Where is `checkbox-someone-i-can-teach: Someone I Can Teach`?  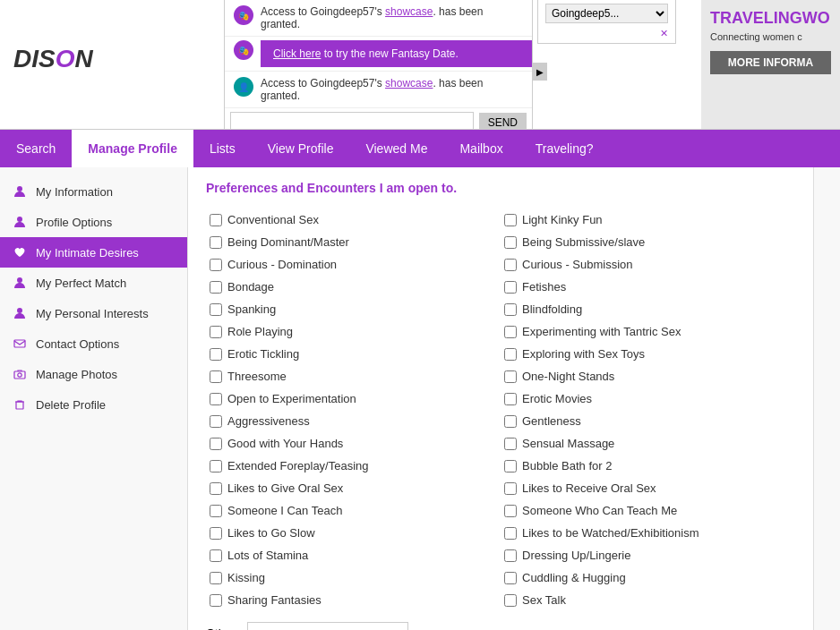 checkbox-someone-i-can-teach: Someone I Can Teach is located at coordinates (353, 510).